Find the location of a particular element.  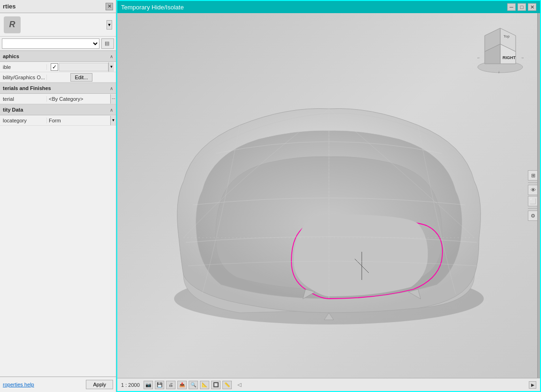

type-selector-row: ▤ is located at coordinates (58, 44).